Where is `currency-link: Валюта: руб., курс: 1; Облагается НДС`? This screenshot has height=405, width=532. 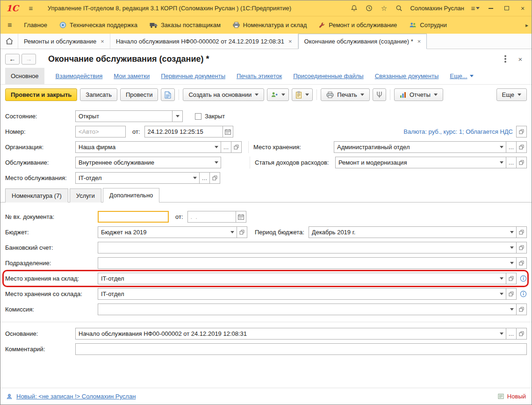 currency-link: Валюта: руб., курс: 1; Облагается НДС is located at coordinates (458, 132).